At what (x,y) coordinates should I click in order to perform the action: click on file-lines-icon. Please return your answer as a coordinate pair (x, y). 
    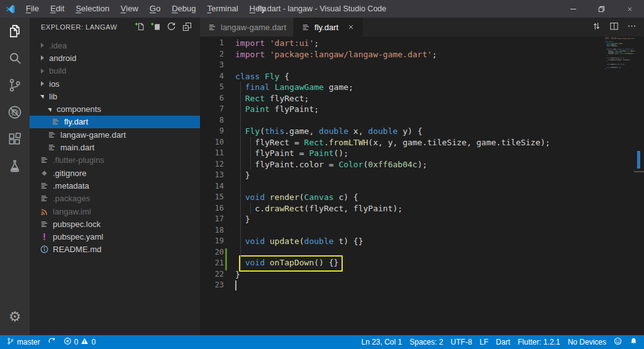
    Looking at the image, I should click on (44, 199).